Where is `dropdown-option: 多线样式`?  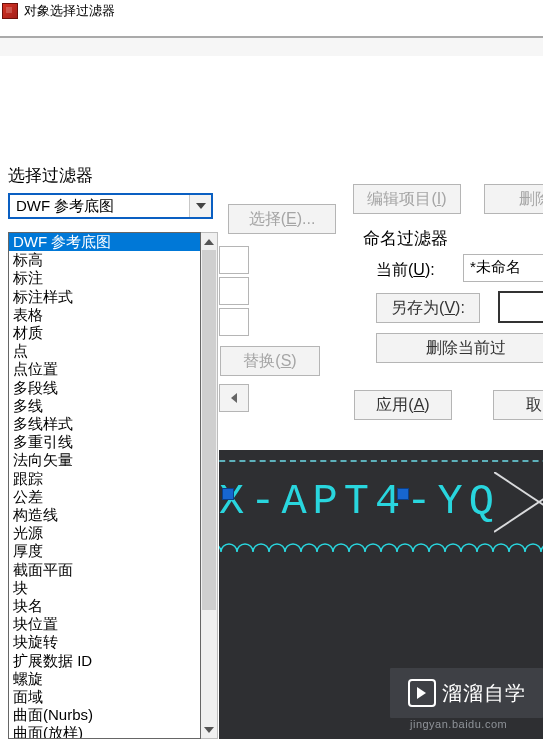 dropdown-option: 多线样式 is located at coordinates (104, 424).